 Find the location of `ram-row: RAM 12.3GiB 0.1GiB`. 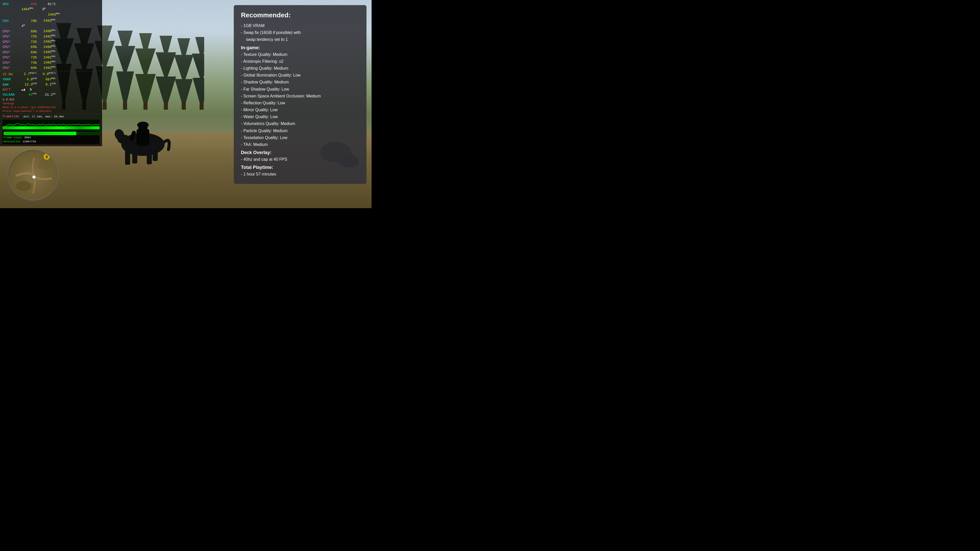

ram-row: RAM 12.3GiB 0.1GiB is located at coordinates (51, 84).